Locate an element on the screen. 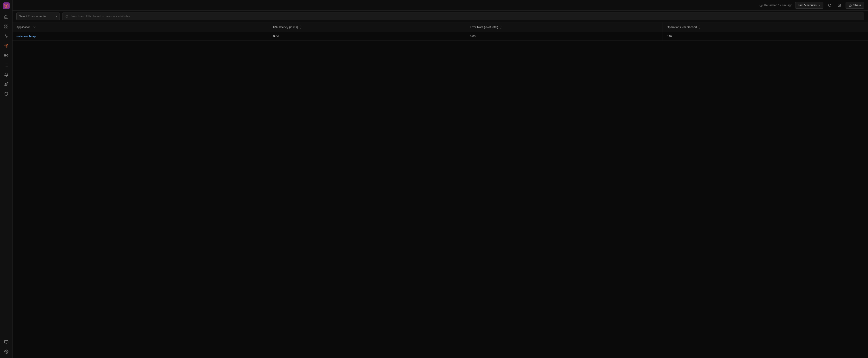 Image resolution: width=868 pixels, height=358 pixels. gear-icon is located at coordinates (839, 5).